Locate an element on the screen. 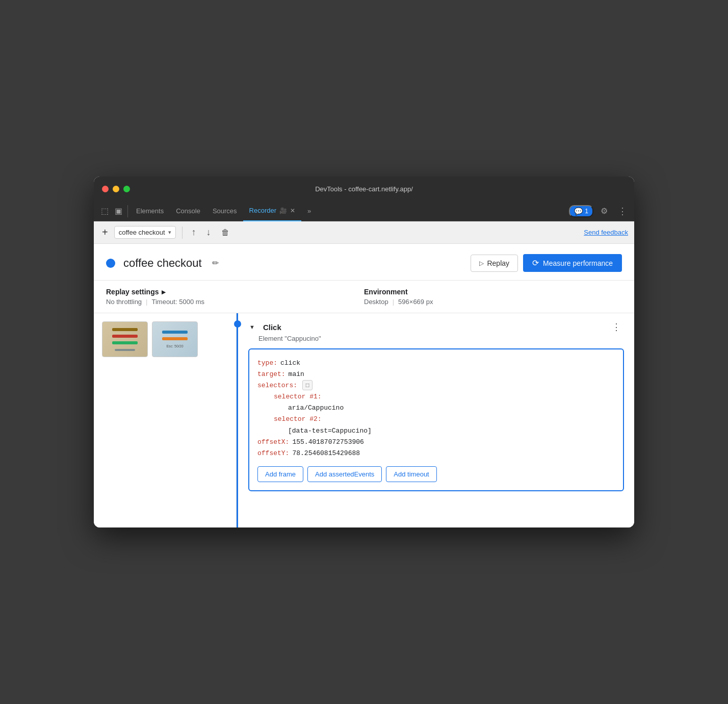  close-button is located at coordinates (105, 189).